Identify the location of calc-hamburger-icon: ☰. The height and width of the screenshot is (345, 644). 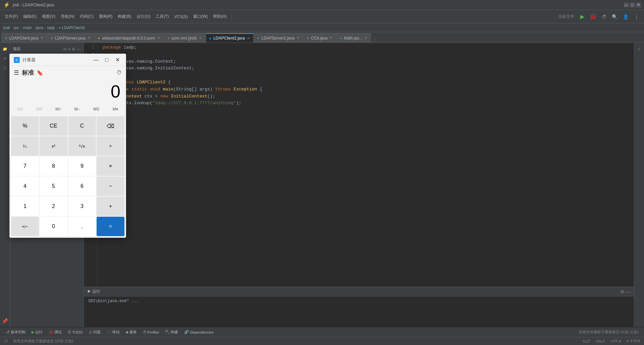
(16, 73).